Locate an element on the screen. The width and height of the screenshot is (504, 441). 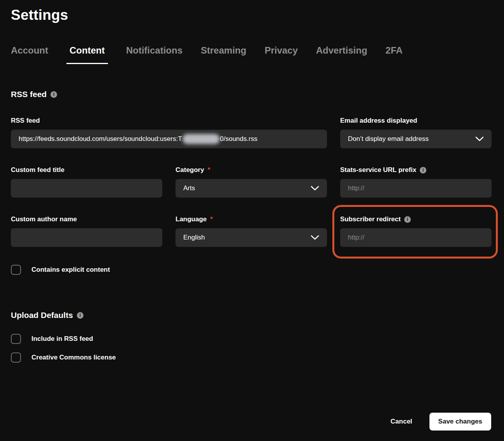
subscriber-redirect-label: Subscriber redirect i is located at coordinates (416, 219).